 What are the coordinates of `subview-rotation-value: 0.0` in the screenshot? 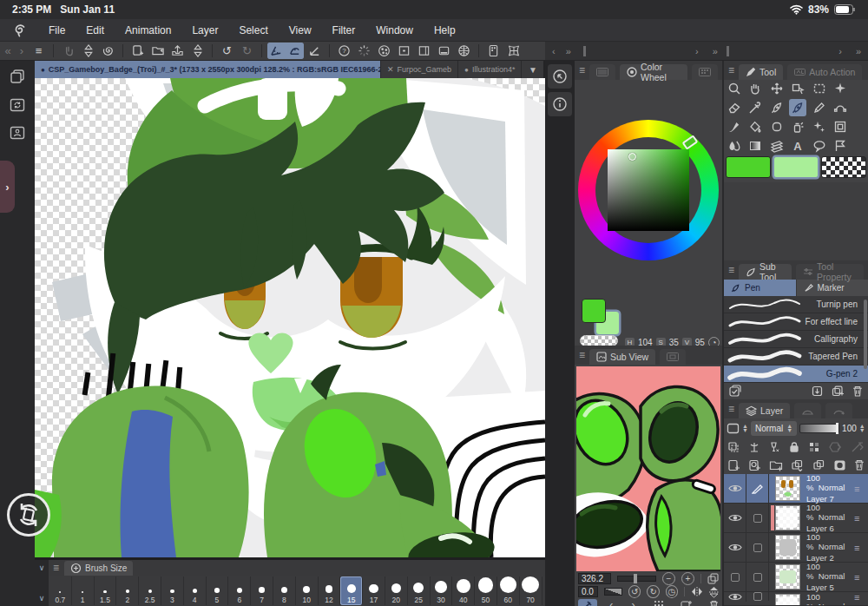 It's located at (589, 592).